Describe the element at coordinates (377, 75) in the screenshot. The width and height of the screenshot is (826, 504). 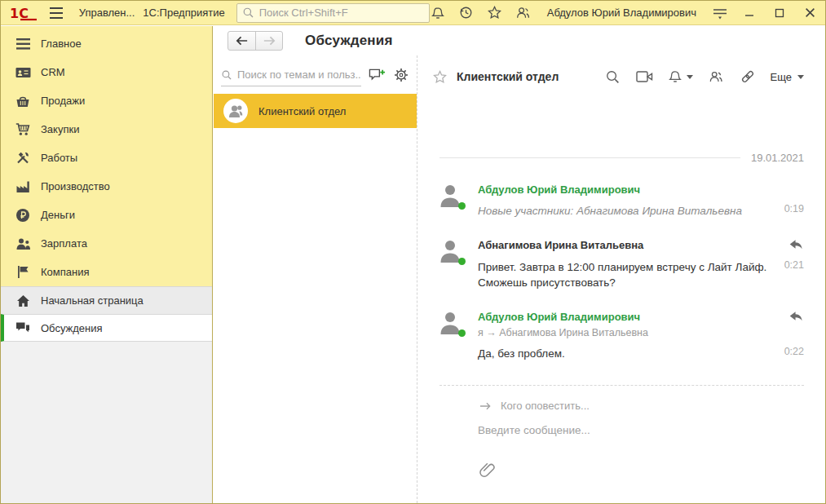
I see `new-discussion-icon` at that location.